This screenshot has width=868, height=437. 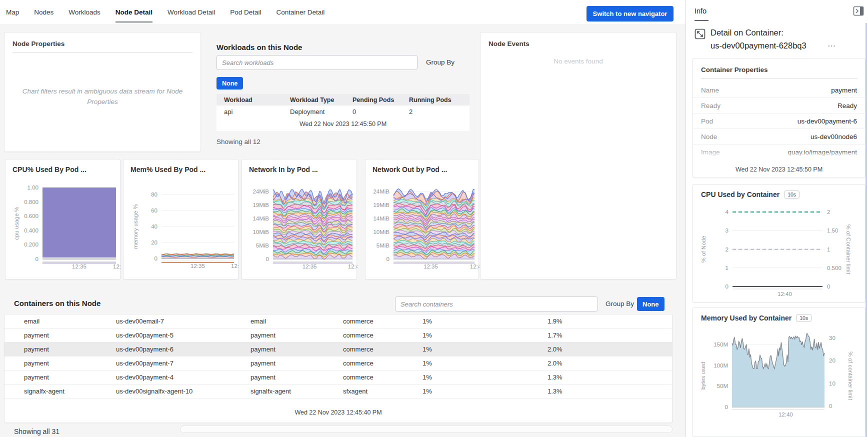 What do you see at coordinates (747, 33) in the screenshot?
I see `detail-title-prefix: Detail on Container:` at bounding box center [747, 33].